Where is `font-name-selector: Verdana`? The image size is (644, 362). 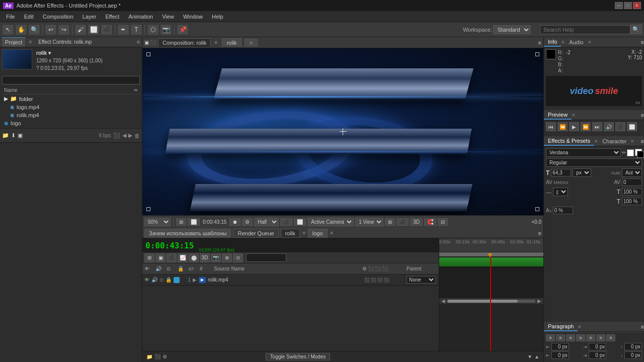
font-name-selector: Verdana is located at coordinates (584, 153).